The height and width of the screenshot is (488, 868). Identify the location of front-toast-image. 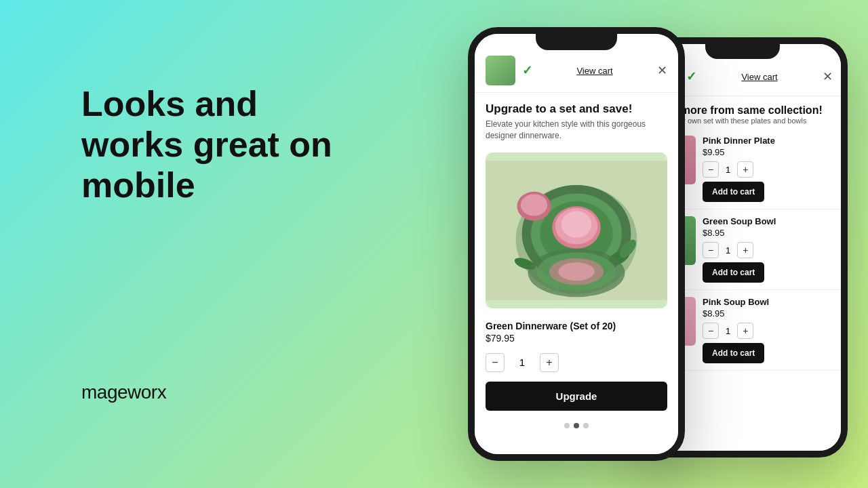
(500, 70).